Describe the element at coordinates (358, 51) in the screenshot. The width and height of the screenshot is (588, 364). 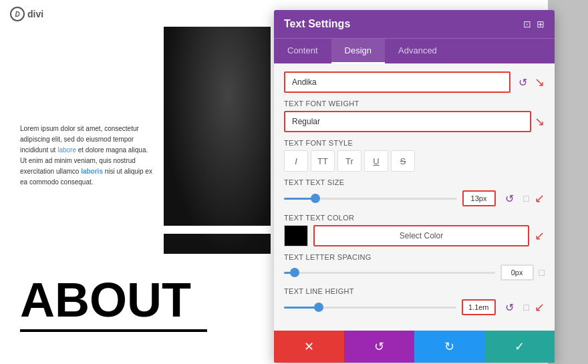
I see `tab-design: Design` at that location.